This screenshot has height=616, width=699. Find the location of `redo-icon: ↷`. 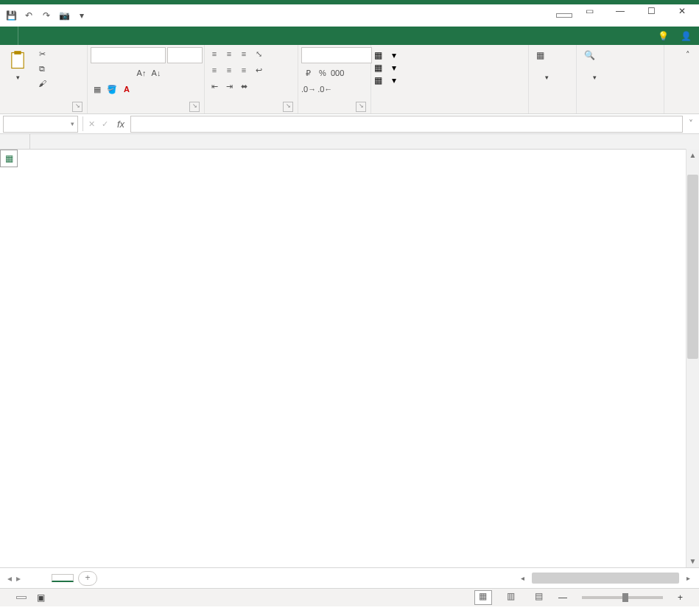

redo-icon: ↷ is located at coordinates (46, 15).